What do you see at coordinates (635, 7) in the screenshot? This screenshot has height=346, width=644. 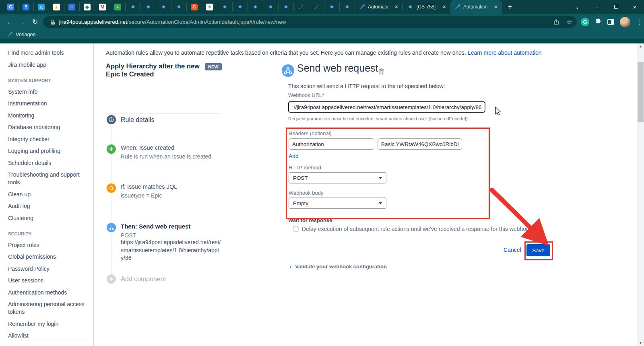 I see `close-button: ×` at bounding box center [635, 7].